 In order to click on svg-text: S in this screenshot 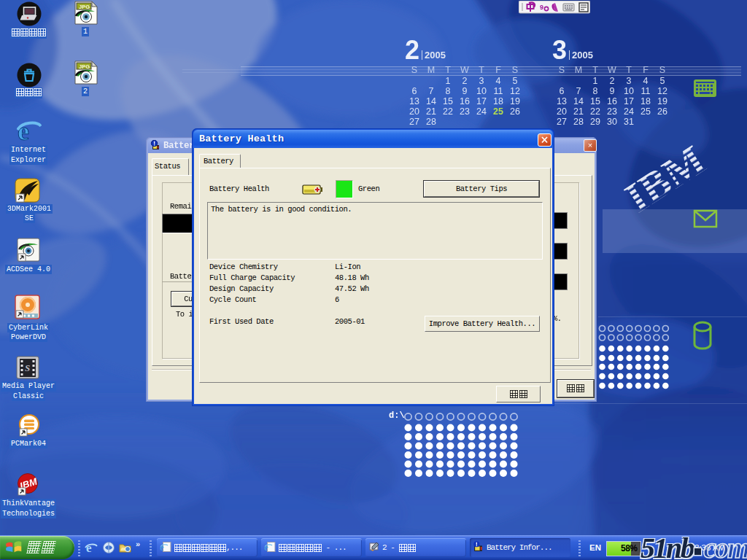, I will do `click(28, 368)`.